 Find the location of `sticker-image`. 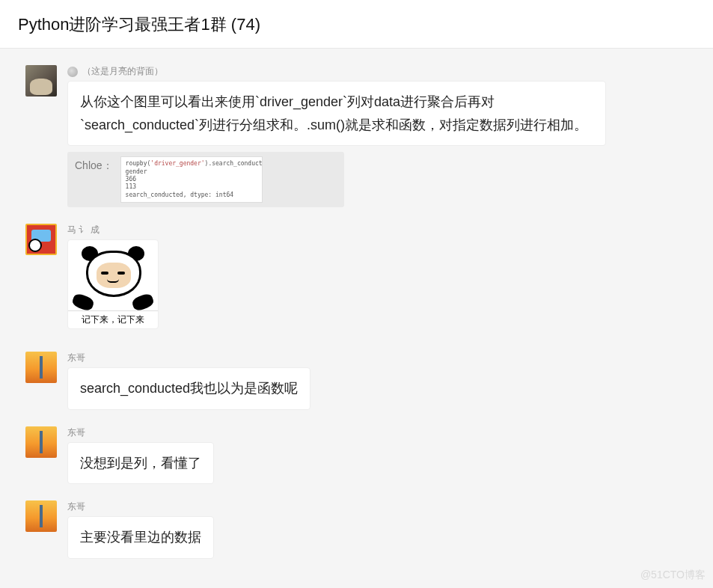

sticker-image is located at coordinates (113, 275).